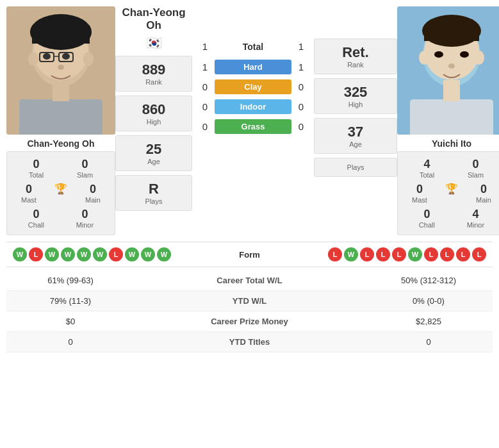  Describe the element at coordinates (70, 301) in the screenshot. I see `stats-left-1: 79% (11-3)` at that location.